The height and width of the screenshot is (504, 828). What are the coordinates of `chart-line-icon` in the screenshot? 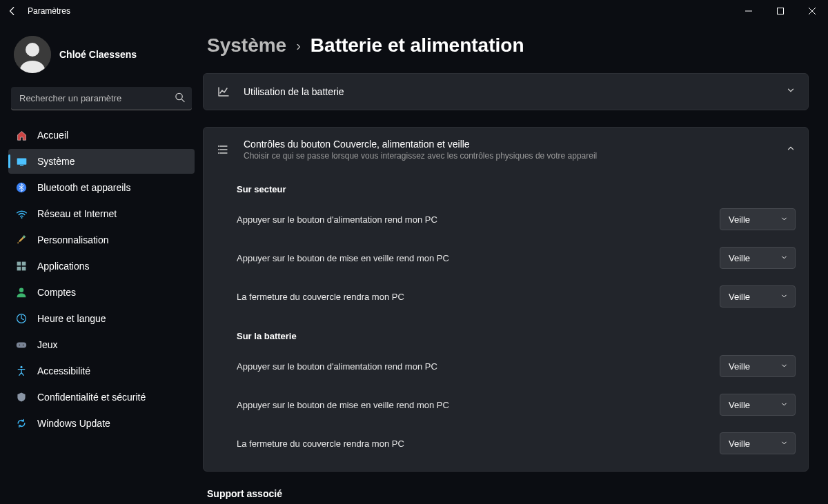 It's located at (224, 92).